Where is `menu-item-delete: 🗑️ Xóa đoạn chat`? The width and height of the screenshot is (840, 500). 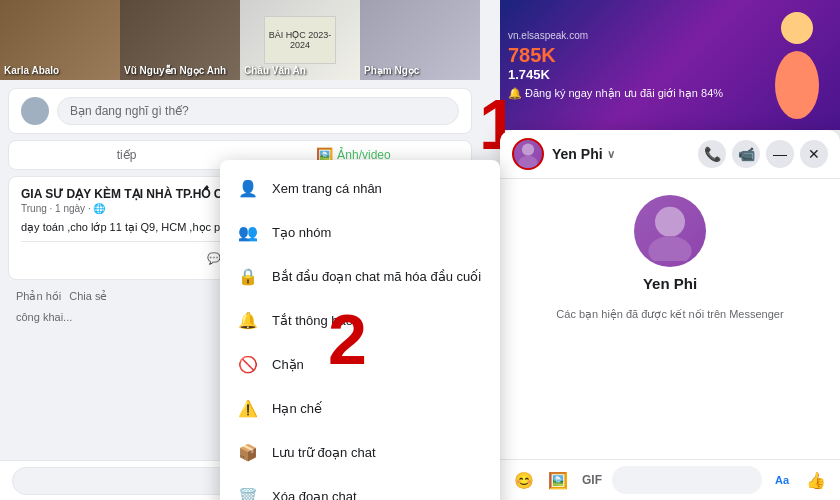 menu-item-delete: 🗑️ Xóa đoạn chat is located at coordinates (360, 487).